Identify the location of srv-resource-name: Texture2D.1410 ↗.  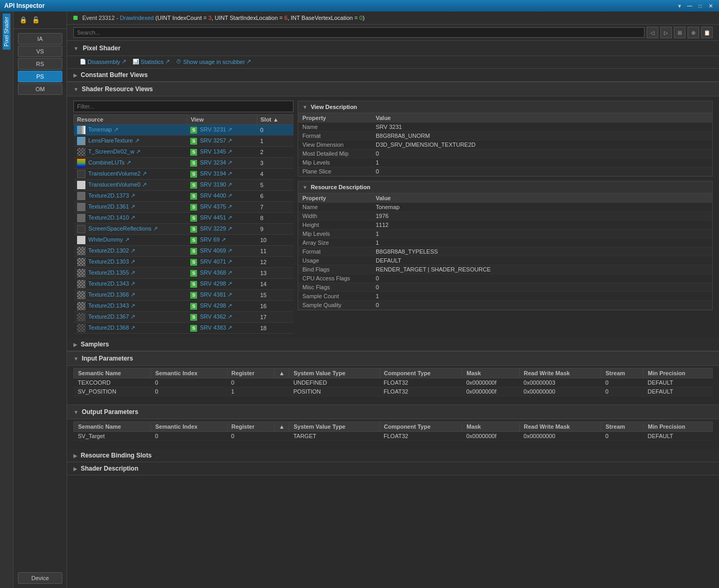
(112, 217).